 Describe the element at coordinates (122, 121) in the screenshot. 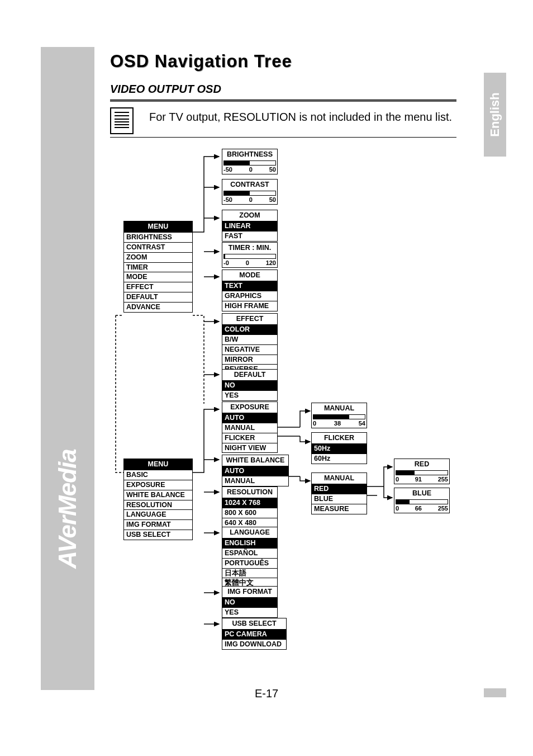

I see `note-icon` at that location.